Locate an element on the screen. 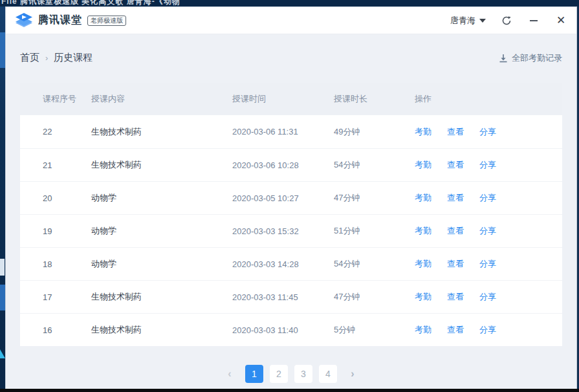  pagination: ‹ 1234› is located at coordinates (291, 374).